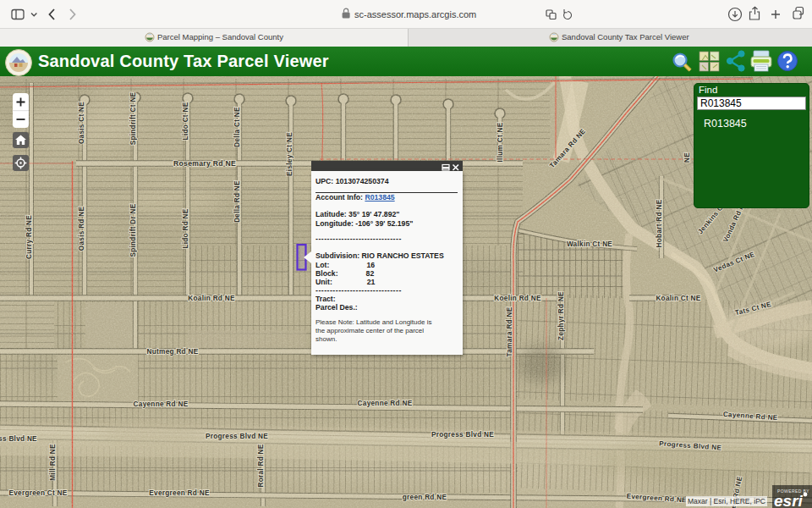  Describe the element at coordinates (134, 119) in the screenshot. I see `svg-text: Spindrift Ct NE` at that location.